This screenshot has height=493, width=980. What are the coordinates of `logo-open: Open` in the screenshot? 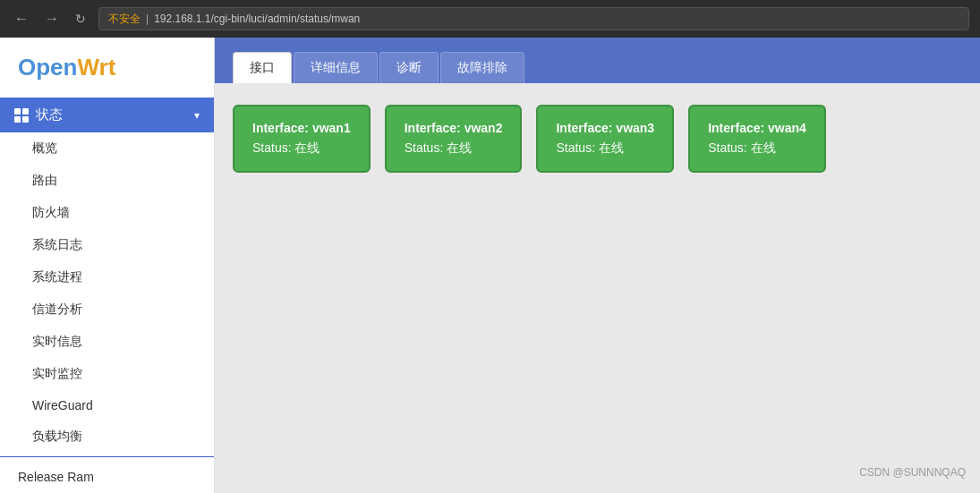 It's located at (47, 67).